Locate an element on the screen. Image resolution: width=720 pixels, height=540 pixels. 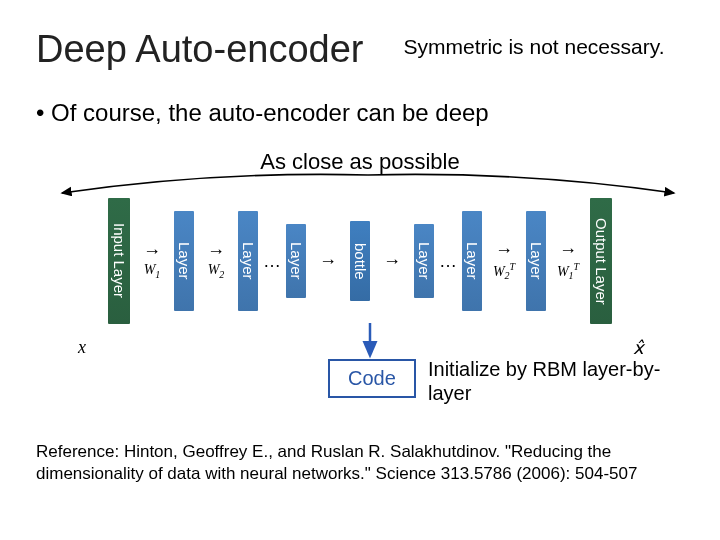
reference-citation: Reference: Hinton, Geoffrey E., and Rusl… is located at coordinates (360, 463).